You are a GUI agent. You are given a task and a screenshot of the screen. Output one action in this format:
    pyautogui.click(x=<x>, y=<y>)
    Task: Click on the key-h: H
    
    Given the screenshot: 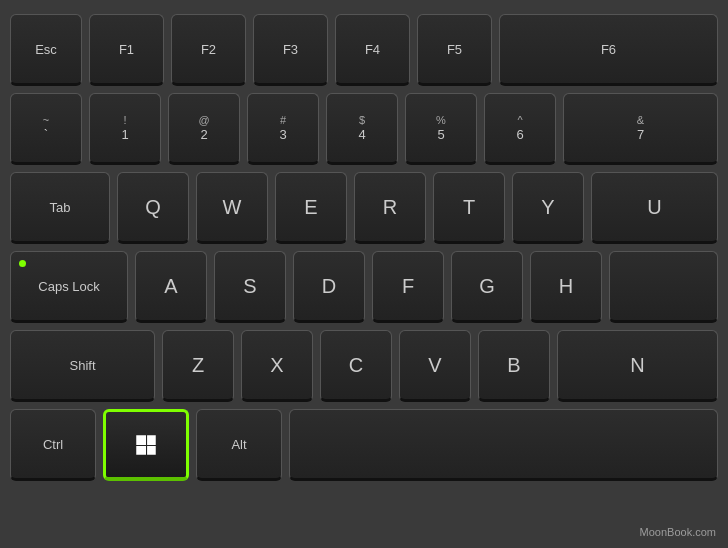 What is the action you would take?
    pyautogui.click(x=566, y=287)
    